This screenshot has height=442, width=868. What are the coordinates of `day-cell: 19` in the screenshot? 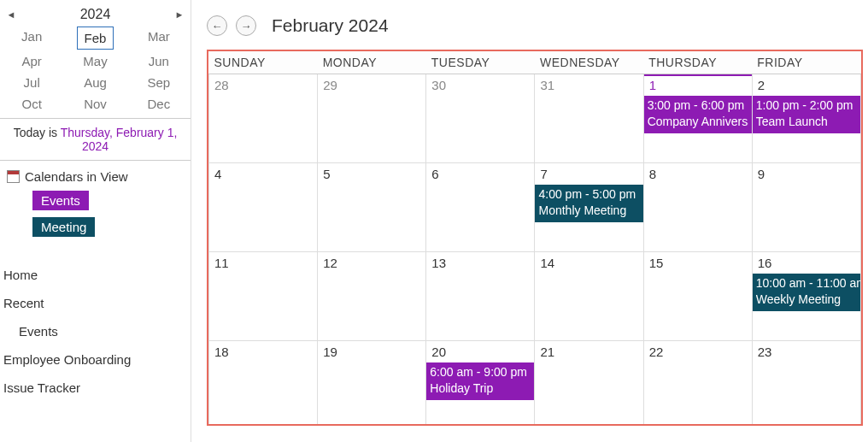 It's located at (372, 384).